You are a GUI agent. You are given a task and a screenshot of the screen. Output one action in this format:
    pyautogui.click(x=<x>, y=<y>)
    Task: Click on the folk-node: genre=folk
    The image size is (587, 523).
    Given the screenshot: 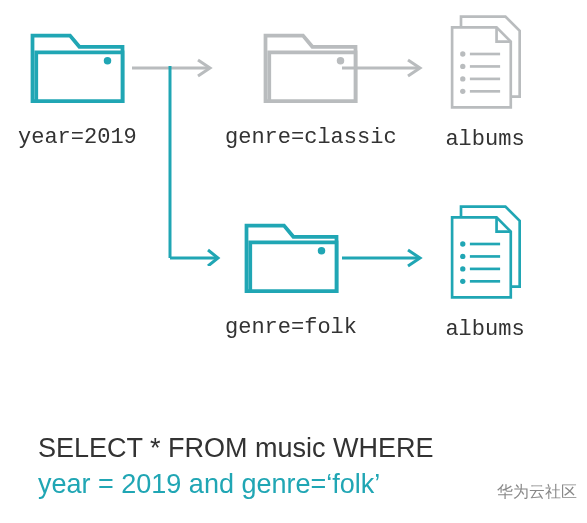 What is the action you would take?
    pyautogui.click(x=291, y=279)
    